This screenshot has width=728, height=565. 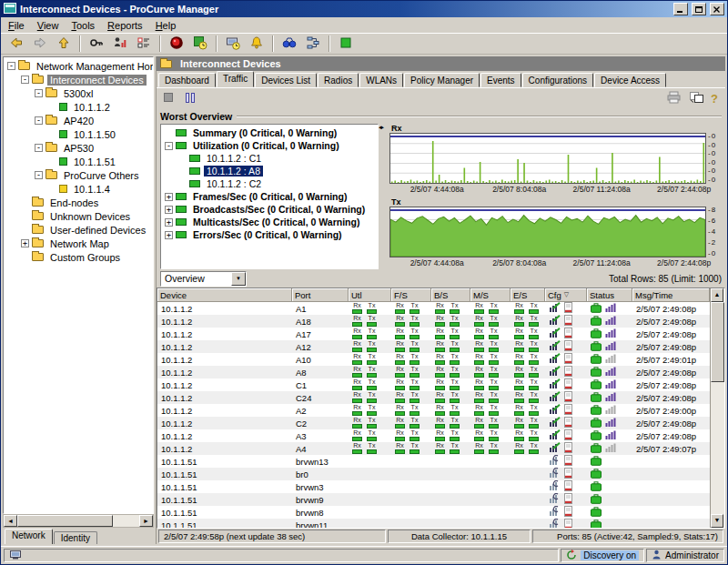 What do you see at coordinates (66, 520) in the screenshot?
I see `hscroll-thumb` at bounding box center [66, 520].